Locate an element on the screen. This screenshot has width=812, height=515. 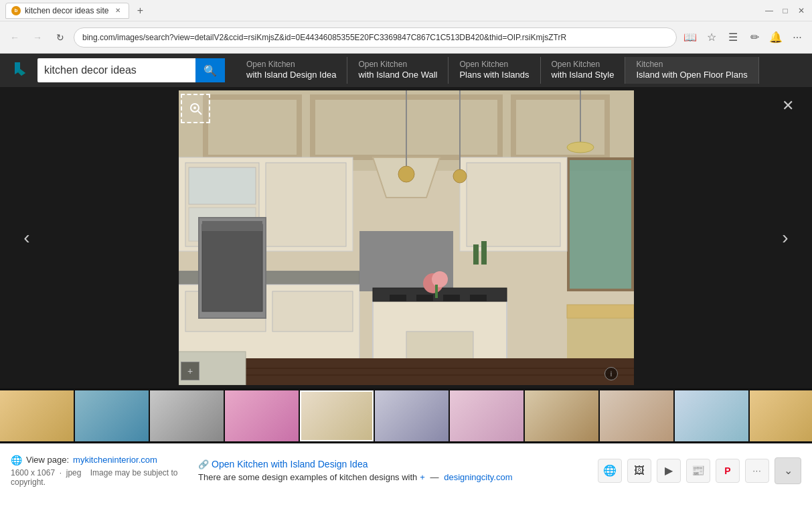
play-action-button: ▶ is located at coordinates (669, 471).